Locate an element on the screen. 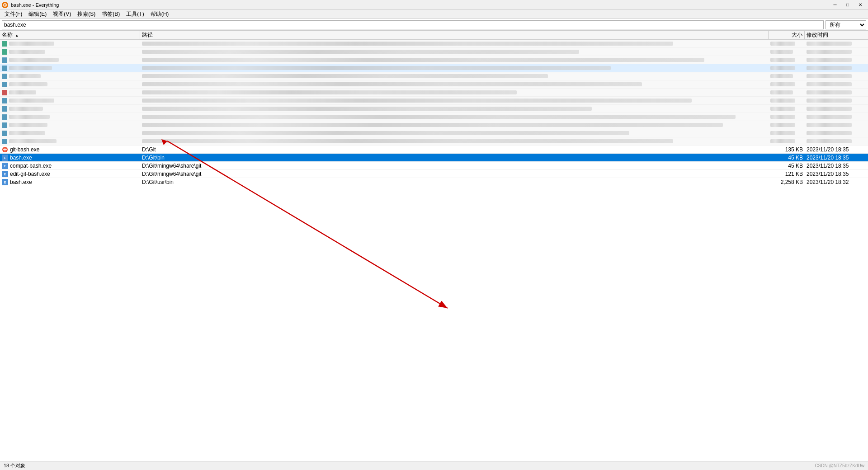 The width and height of the screenshot is (868, 470). edit-git-bash-icon: E is located at coordinates (5, 174).